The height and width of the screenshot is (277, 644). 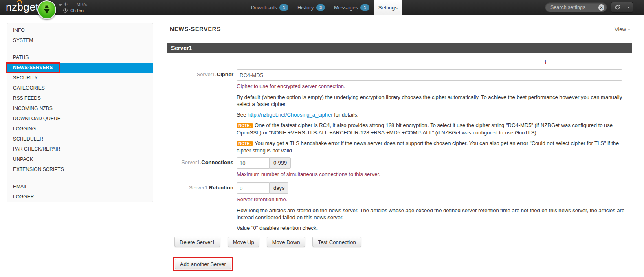 I want to click on sidebar-item-news-servers-label: NEWS-SERVERS, so click(x=33, y=68).